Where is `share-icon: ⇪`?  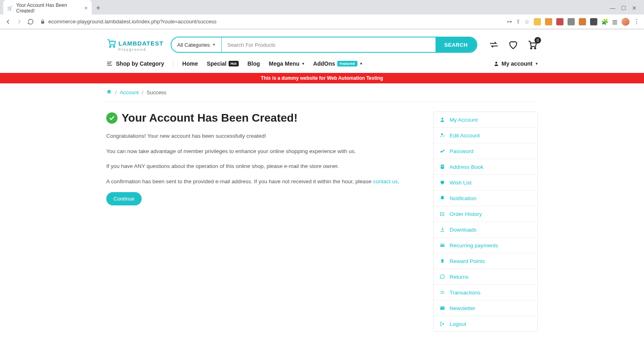 share-icon: ⇪ is located at coordinates (518, 22).